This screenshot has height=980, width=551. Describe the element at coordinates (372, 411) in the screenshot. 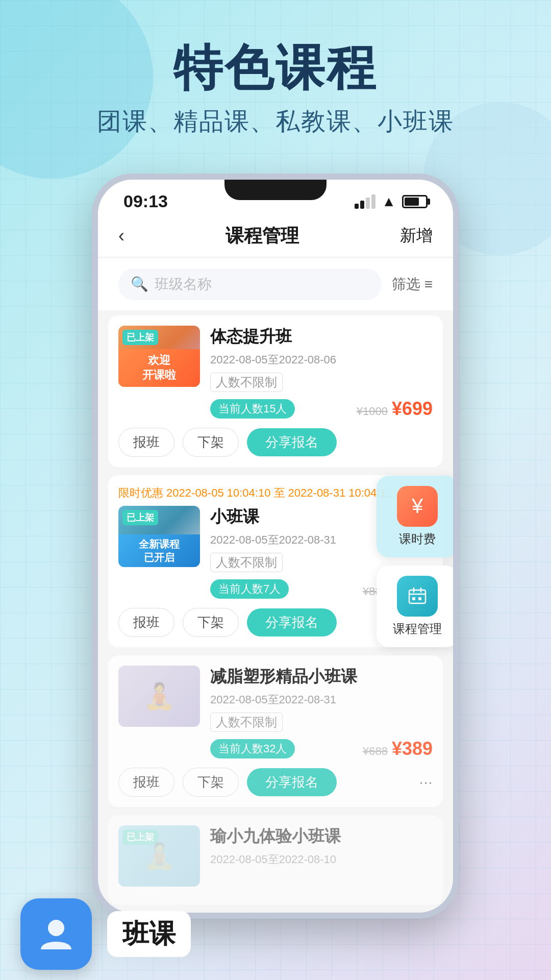

I see `original-price-1: ¥1000` at that location.